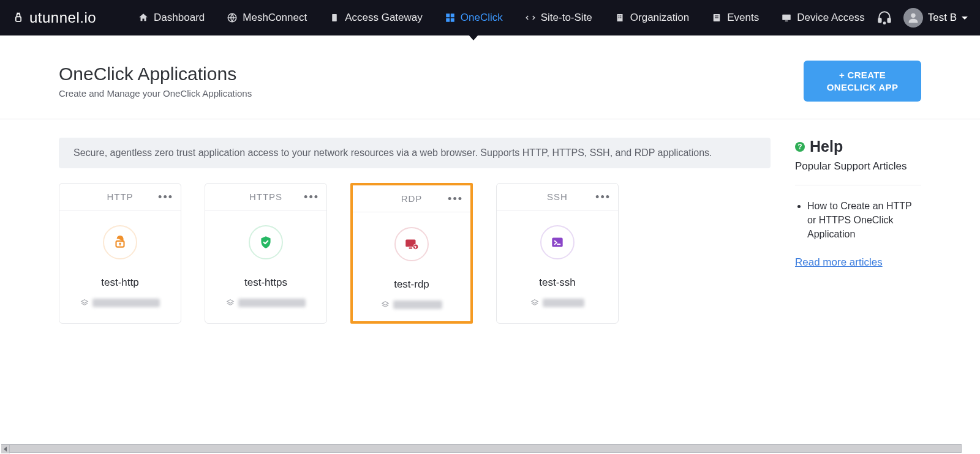 The height and width of the screenshot is (454, 980). Describe the element at coordinates (412, 253) in the screenshot. I see `app-card-rdp: RDP•••test-rdp` at that location.